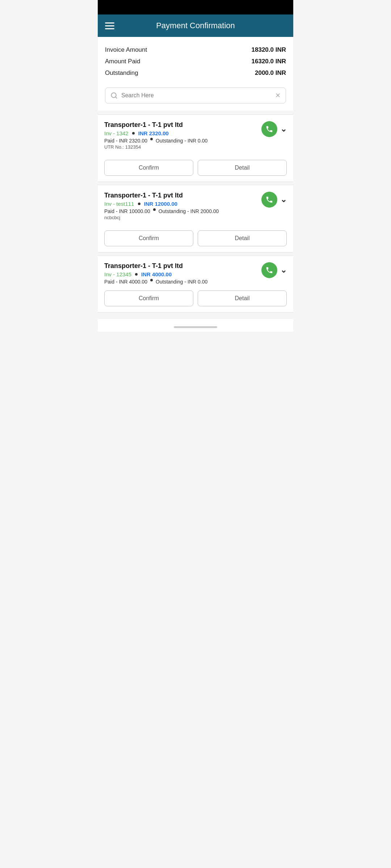 Image resolution: width=391 pixels, height=868 pixels. I want to click on card-info: Transporter-1 - T-1 pvt ltd Inv - test11…, so click(183, 208).